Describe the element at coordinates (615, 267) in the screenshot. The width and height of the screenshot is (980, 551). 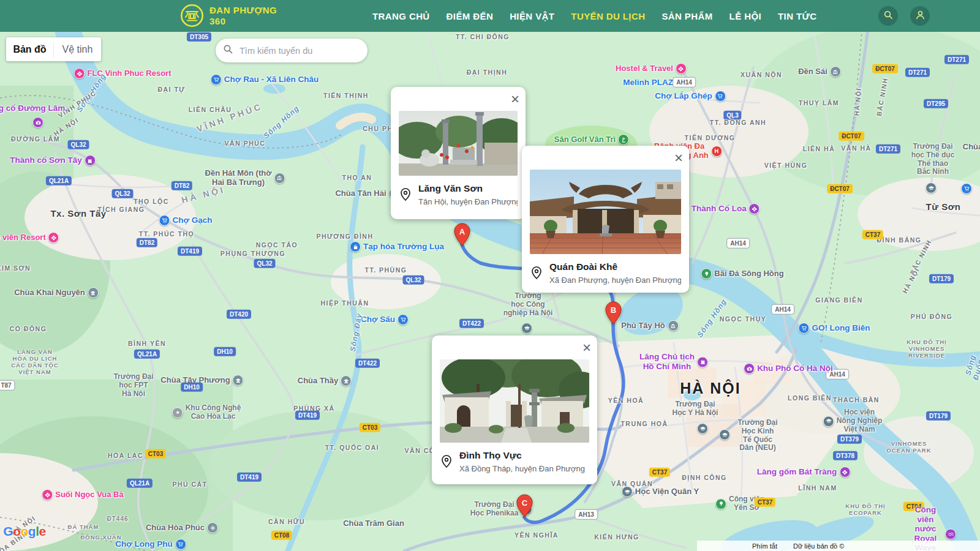
I see `poi-title: Quán Đoài Khê` at that location.